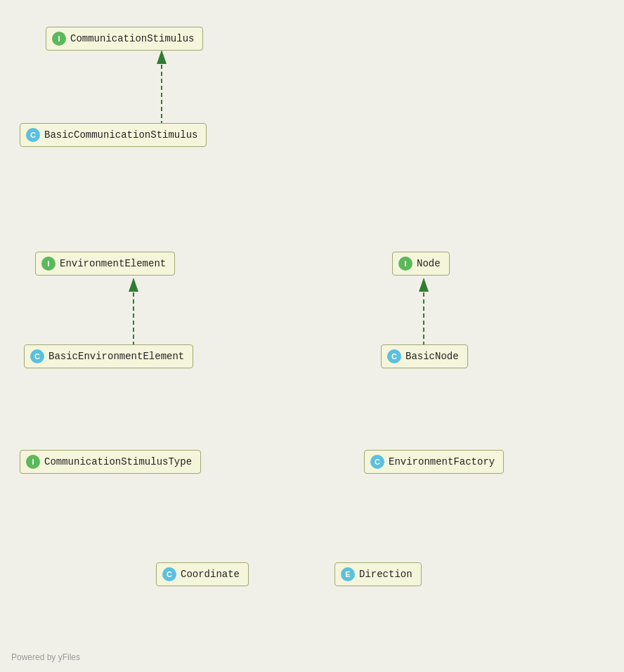  I want to click on node-environment-element: I EnvironmentElement, so click(105, 264).